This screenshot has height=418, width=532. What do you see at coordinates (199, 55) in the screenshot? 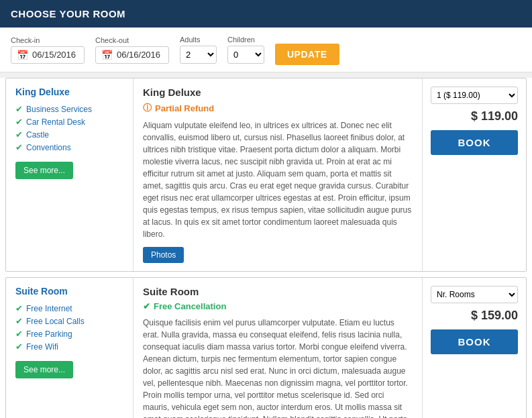
I see `adults-select: 1 2 3 4` at bounding box center [199, 55].